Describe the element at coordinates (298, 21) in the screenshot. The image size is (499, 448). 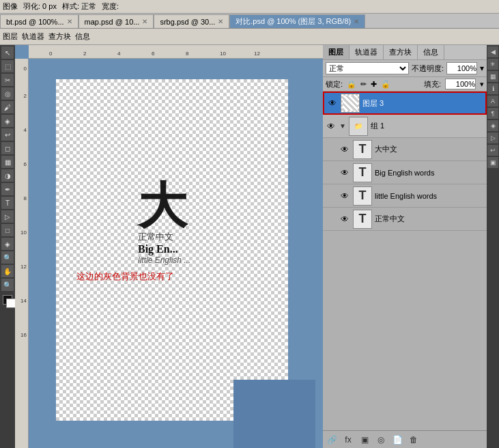
I see `tab-active: 对比.psd @ 100% (图层 3, RGB/8) ✕` at that location.